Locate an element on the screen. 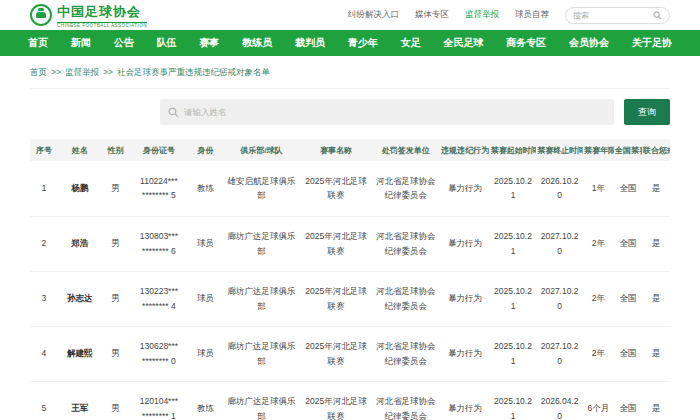 This screenshot has height=420, width=700. nav-item-women: 女足 is located at coordinates (411, 43).